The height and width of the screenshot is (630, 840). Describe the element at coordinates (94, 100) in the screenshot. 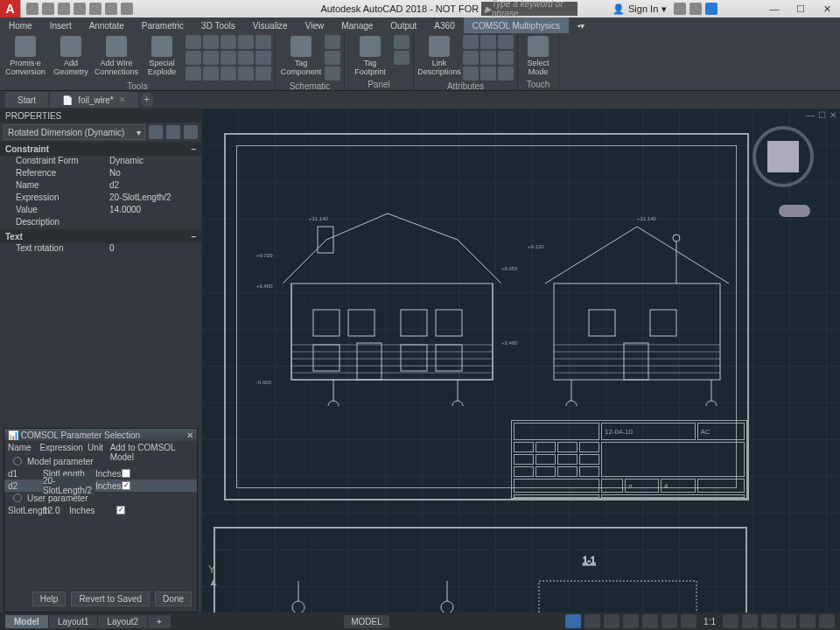

I see `doctab-foilwire: 📄 foil_wire*✕` at that location.